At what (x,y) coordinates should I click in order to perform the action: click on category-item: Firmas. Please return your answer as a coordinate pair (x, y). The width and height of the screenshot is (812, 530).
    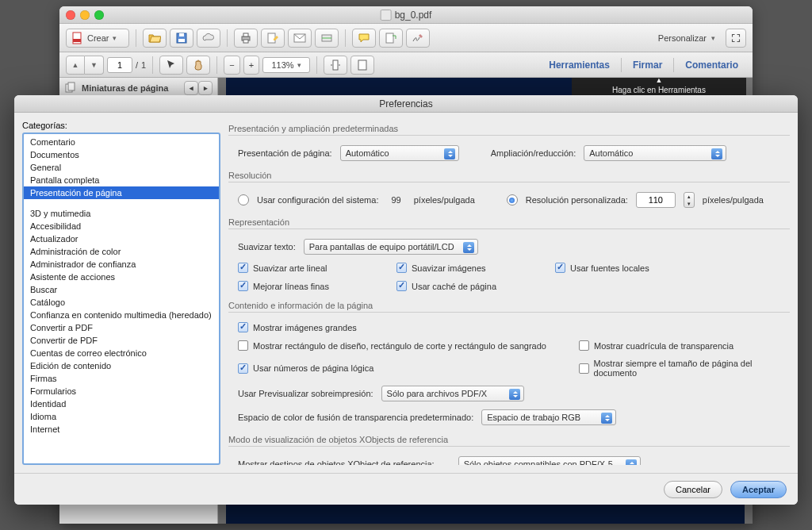
    Looking at the image, I should click on (121, 378).